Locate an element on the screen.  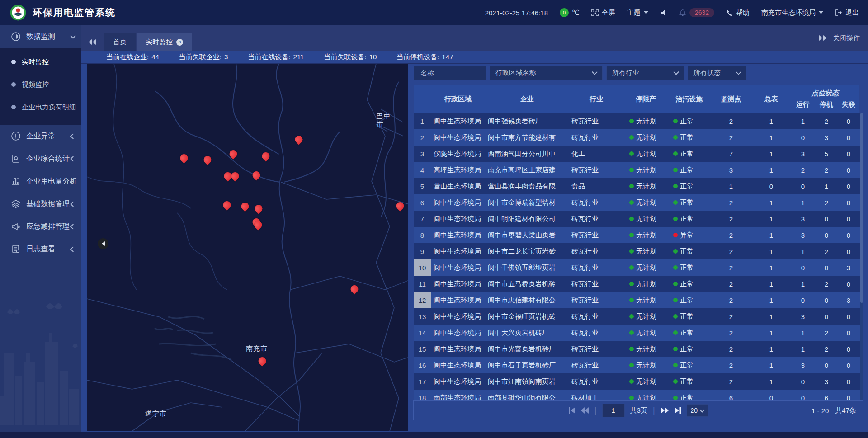
table-row: 17阆中生态环境局阆中市江南镇阆南页岩砖瓦行业无计划正常21030 is located at coordinates (638, 381).